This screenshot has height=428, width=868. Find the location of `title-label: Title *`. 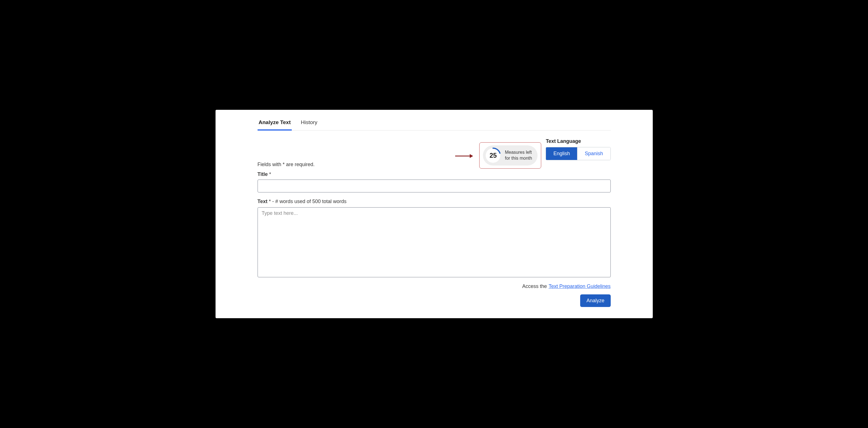

title-label: Title * is located at coordinates (434, 174).